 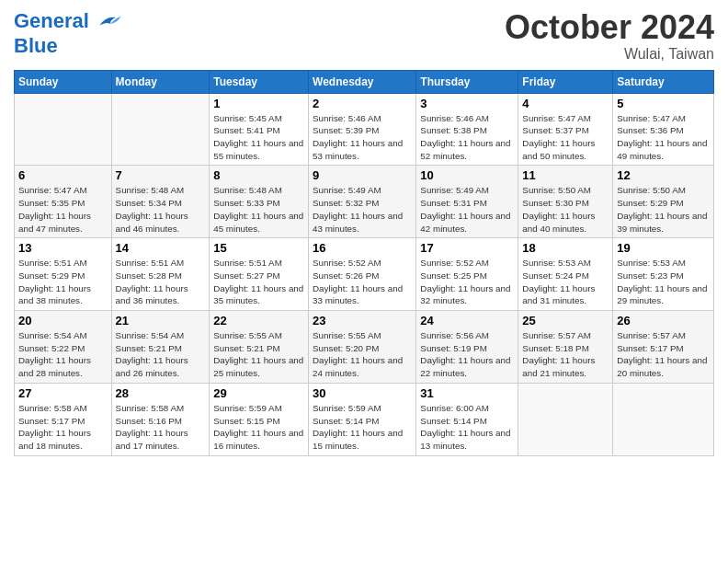 What do you see at coordinates (63, 427) in the screenshot?
I see `day-info: Sunrise: 5:58 AM Sunset: 5:17 PM Dayligh…` at bounding box center [63, 427].